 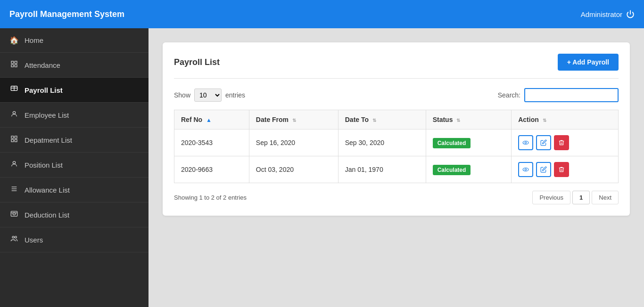 I want to click on table-header-row: Ref No ▲ Date From ⇅ Date To ⇅ Status, so click(x=396, y=120).